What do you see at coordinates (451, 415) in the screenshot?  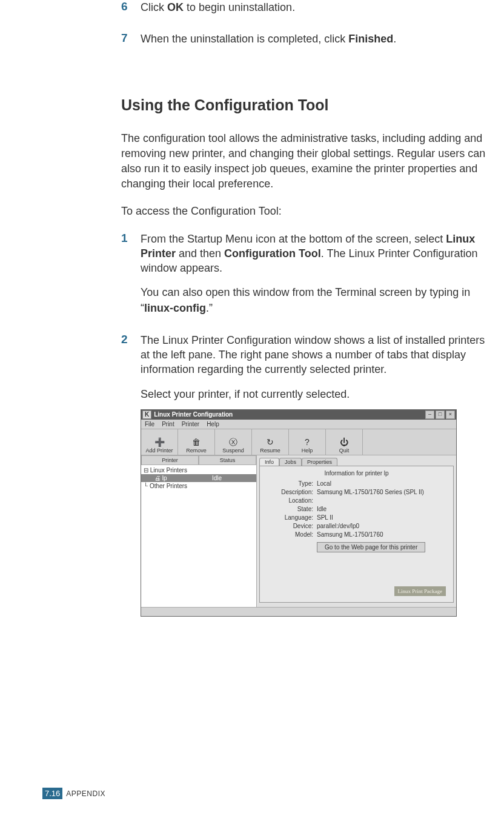 I see `close-icon: ×` at bounding box center [451, 415].